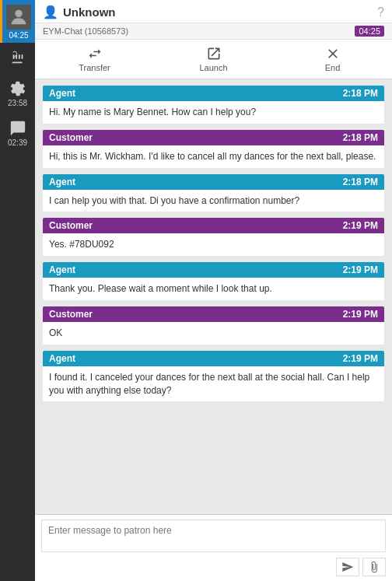  I want to click on sidebar-item-cog: 23:58, so click(17, 93).